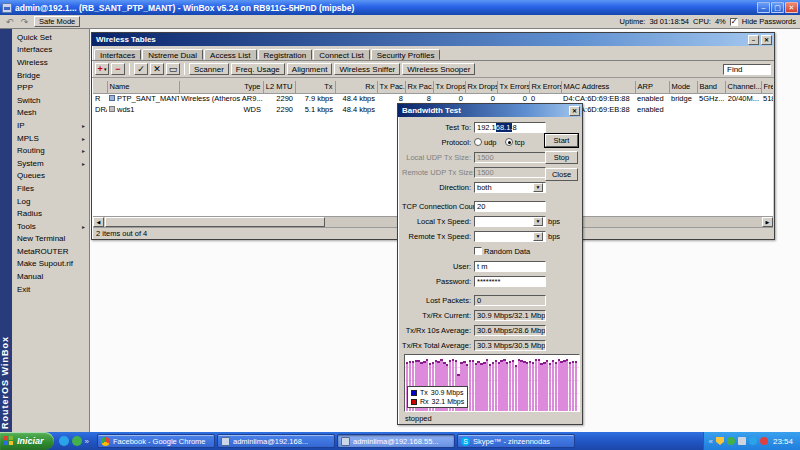 This screenshot has width=800, height=450. Describe the element at coordinates (57, 22) in the screenshot. I see `safe-mode-button: Safe Mode` at that location.